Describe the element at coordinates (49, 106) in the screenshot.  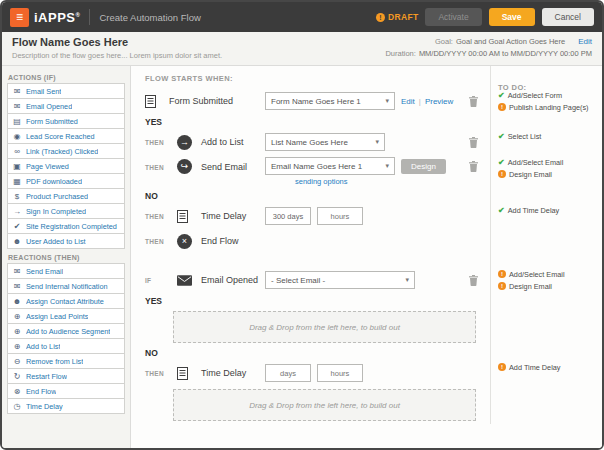
I see `sidebar-item-label: Email Opened` at that location.